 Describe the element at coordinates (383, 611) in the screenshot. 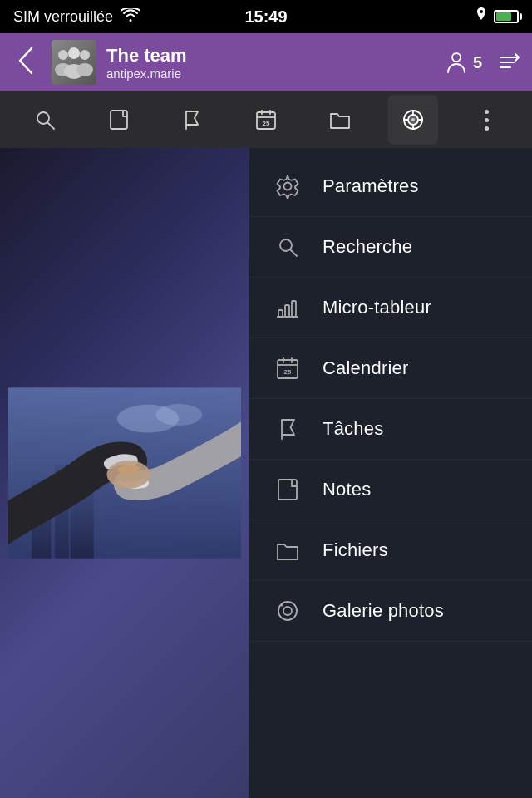

I see `menu-label-gallery: Galerie photos` at that location.